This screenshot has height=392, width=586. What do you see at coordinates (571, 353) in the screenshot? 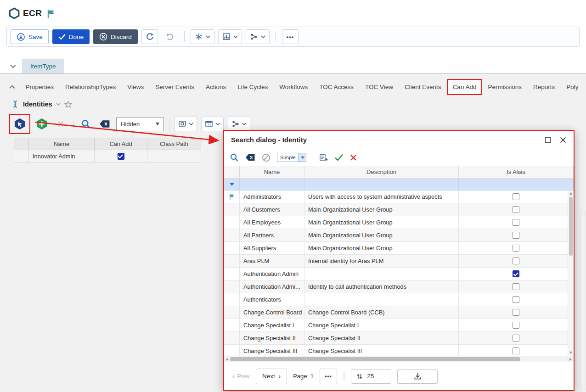
I see `scroll-down-arrow-icon` at bounding box center [571, 353].